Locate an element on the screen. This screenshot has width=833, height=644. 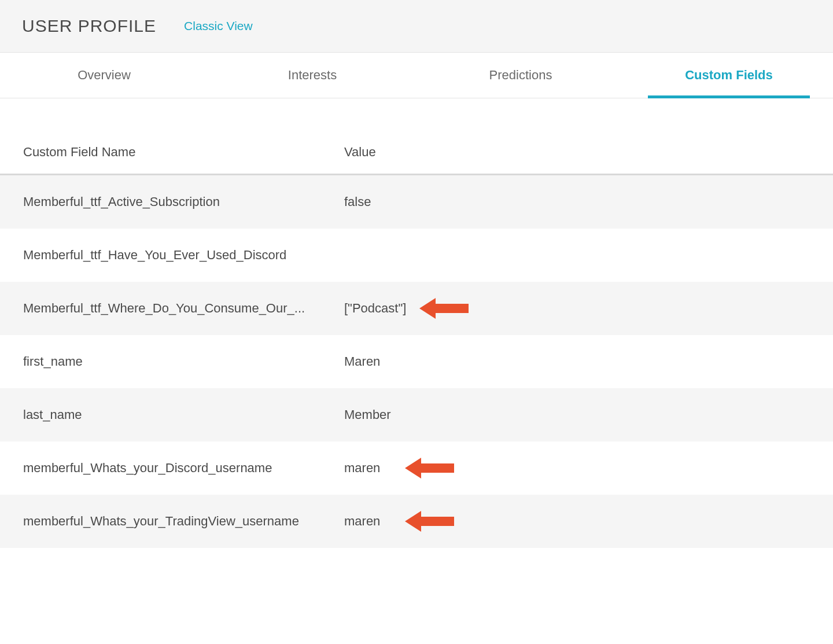
classic-view-link: Classic View is located at coordinates (219, 26).